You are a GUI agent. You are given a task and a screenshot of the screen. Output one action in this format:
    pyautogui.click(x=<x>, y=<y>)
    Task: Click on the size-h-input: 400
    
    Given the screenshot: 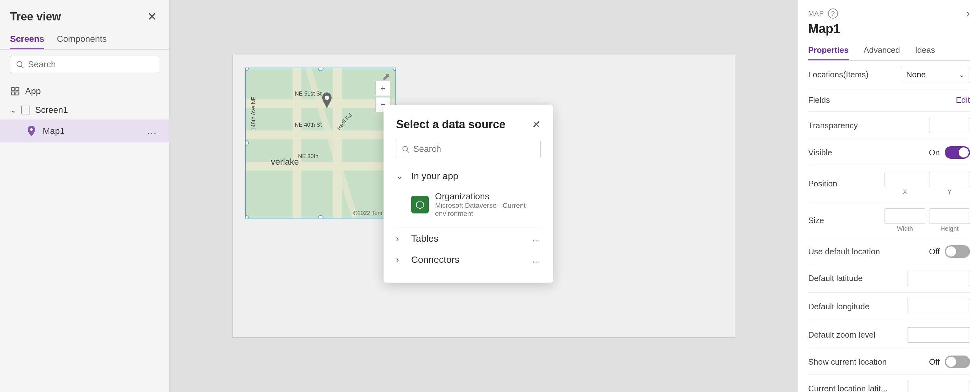 What is the action you would take?
    pyautogui.click(x=950, y=216)
    